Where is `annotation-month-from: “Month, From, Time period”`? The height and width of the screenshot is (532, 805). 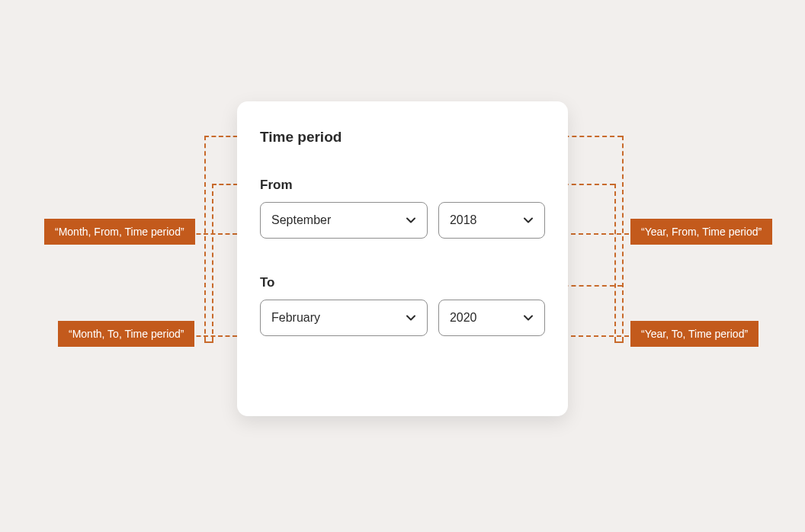 annotation-month-from: “Month, From, Time period” is located at coordinates (120, 232).